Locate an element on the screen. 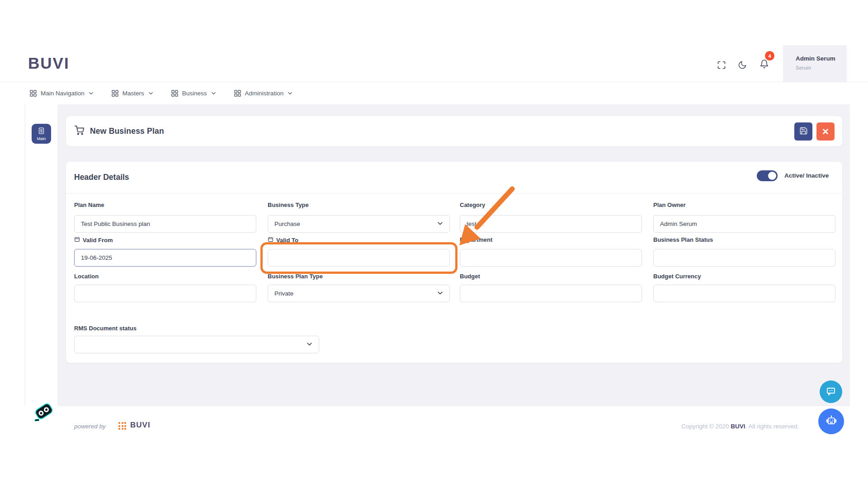 This screenshot has height=488, width=868. active-inactive-toggle is located at coordinates (767, 176).